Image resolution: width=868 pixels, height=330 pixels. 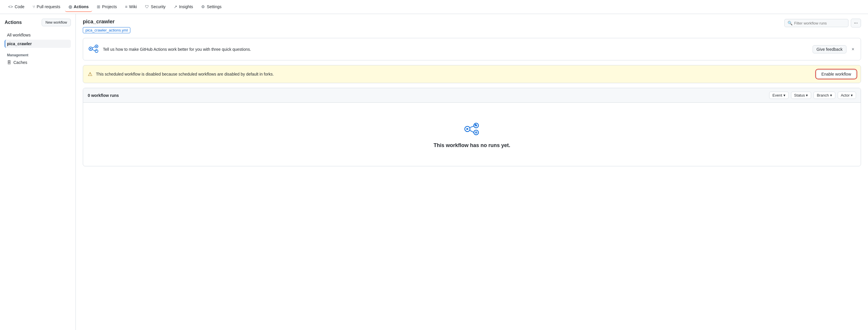 What do you see at coordinates (790, 23) in the screenshot?
I see `search-icon: 🔍` at bounding box center [790, 23].